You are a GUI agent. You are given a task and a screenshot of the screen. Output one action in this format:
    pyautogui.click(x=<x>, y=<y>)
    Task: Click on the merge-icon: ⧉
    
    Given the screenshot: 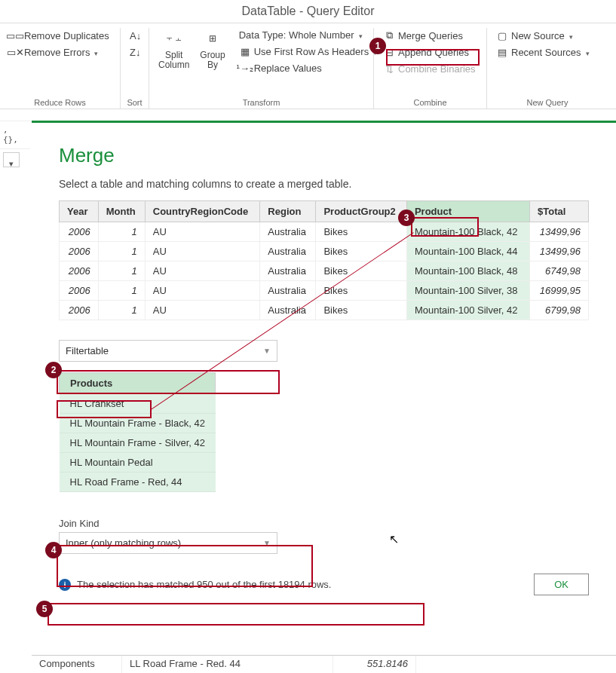 What is the action you would take?
    pyautogui.click(x=389, y=35)
    